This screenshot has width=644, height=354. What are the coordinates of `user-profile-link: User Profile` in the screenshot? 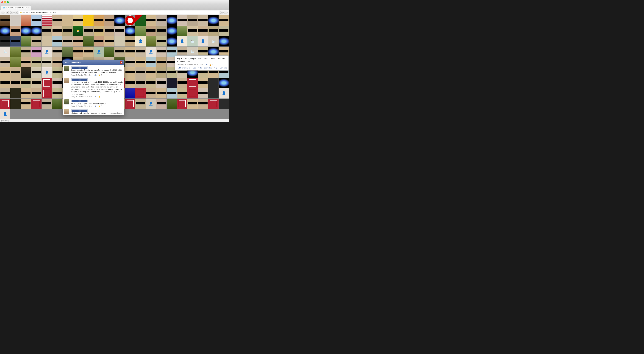 It's located at (197, 68).